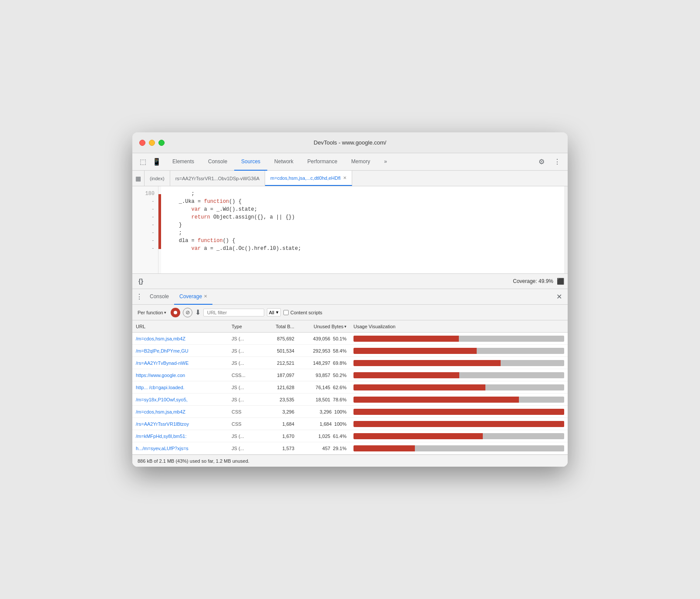 The height and width of the screenshot is (599, 700). I want to click on tab-performance: Performance, so click(322, 162).